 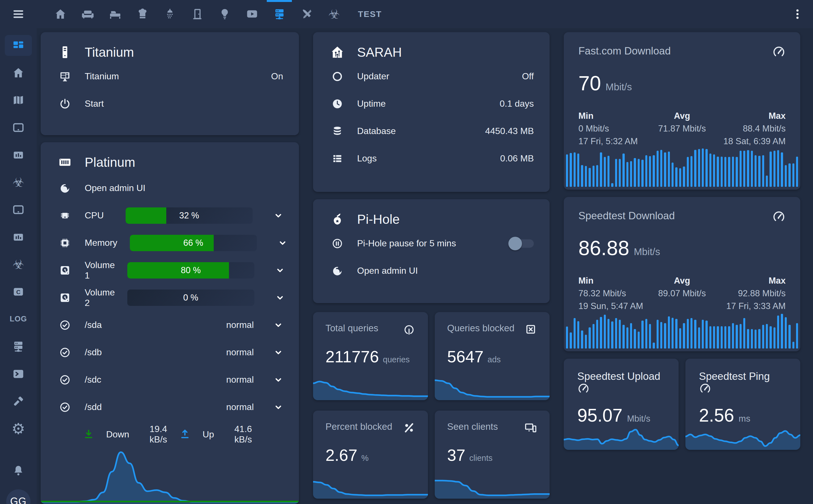 I want to click on sidebar-item-developer-tools, so click(x=18, y=401).